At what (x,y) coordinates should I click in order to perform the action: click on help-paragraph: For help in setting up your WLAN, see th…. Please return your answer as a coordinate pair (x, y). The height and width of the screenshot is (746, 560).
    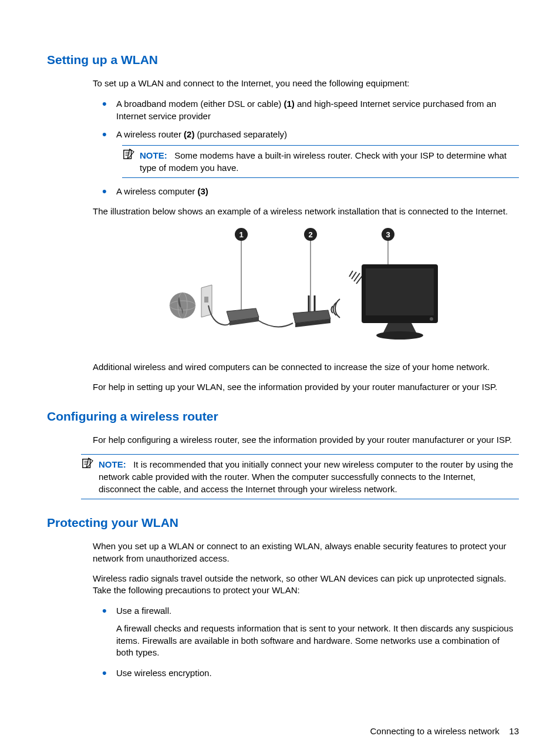
    Looking at the image, I should click on (306, 387).